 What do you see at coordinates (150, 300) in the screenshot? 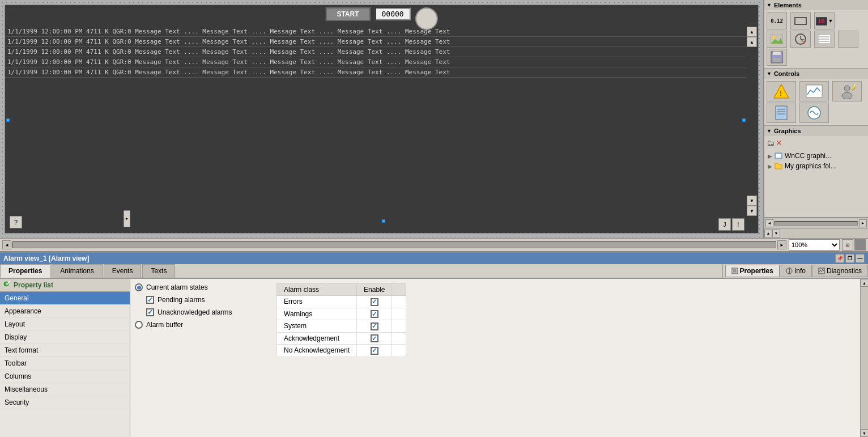
I see `pending-alarms-check: ✓` at bounding box center [150, 300].